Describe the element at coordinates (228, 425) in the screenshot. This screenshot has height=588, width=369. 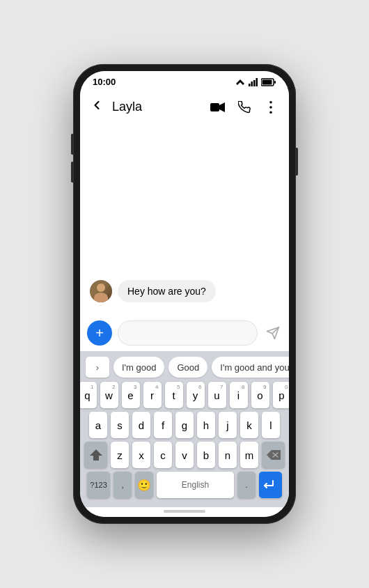
I see `key-j: j` at that location.